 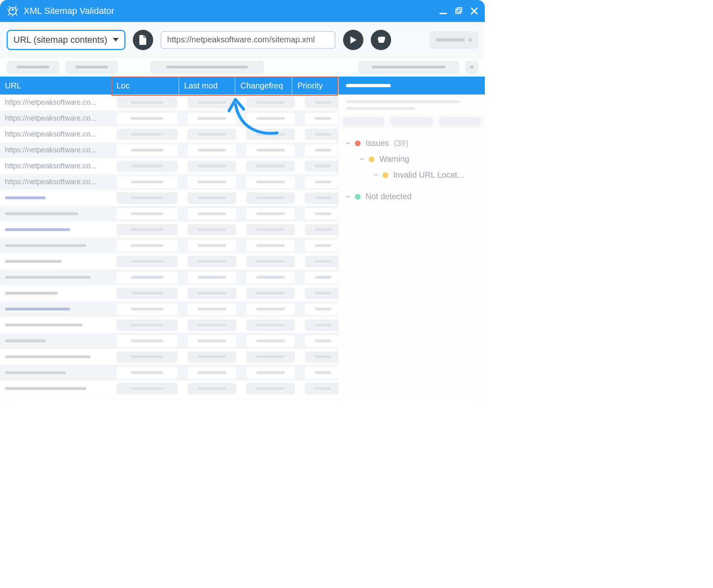 What do you see at coordinates (412, 159) in the screenshot?
I see `tree-item-warning: Warning` at bounding box center [412, 159].